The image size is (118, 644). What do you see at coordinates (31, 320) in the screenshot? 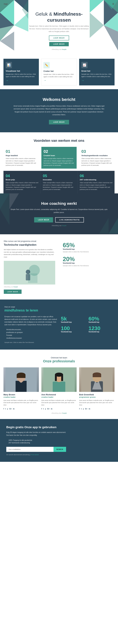
I see `mindfulness-body: Eirmpeur sint occaecat cupidatat non pro…` at bounding box center [31, 320].